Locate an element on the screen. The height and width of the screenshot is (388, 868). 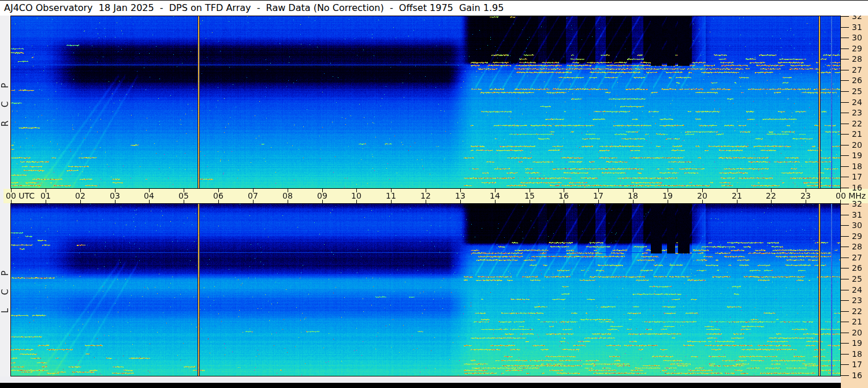
time-label: 08 is located at coordinates (288, 196).